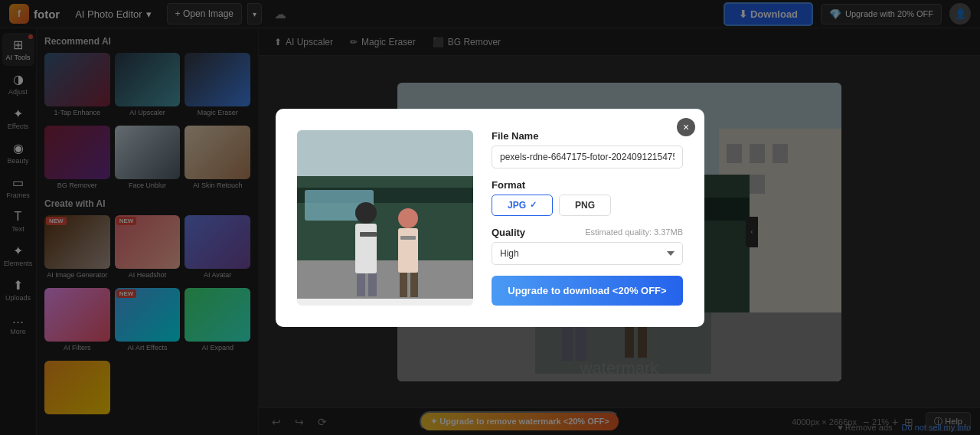  What do you see at coordinates (587, 233) in the screenshot?
I see `quality-row: Quality Estimated quality: 3.37MB` at bounding box center [587, 233].